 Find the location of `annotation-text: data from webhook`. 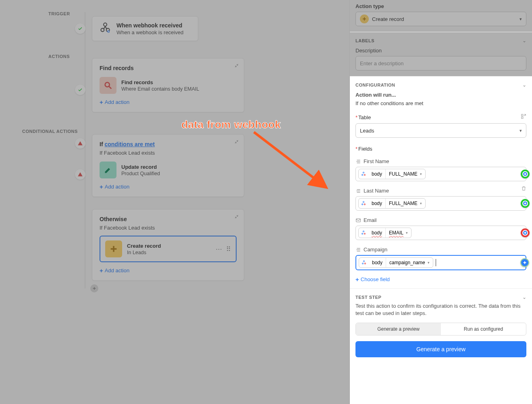

annotation-text: data from webhook is located at coordinates (231, 125).